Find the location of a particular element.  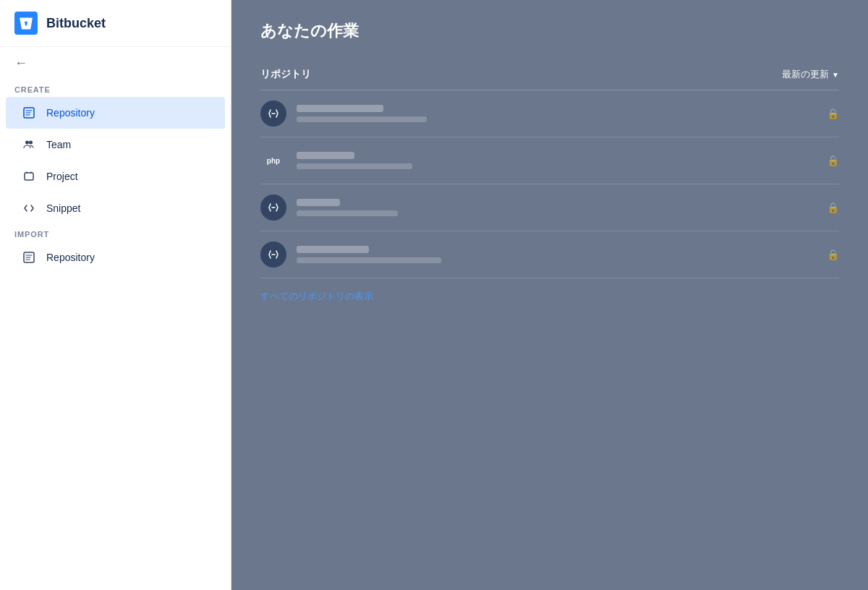

sidebar-title: Bitbucket is located at coordinates (76, 23).